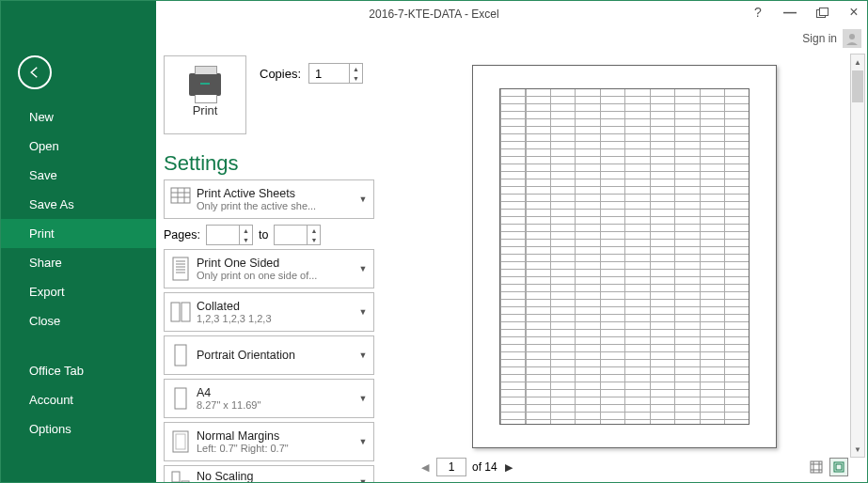  What do you see at coordinates (79, 147) in the screenshot?
I see `sidebar-item-open: Open` at bounding box center [79, 147].